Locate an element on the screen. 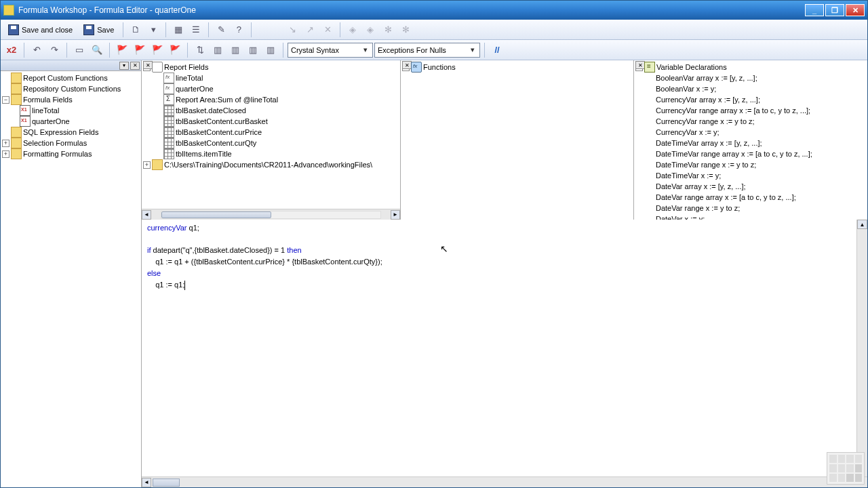 Image resolution: width=868 pixels, height=488 pixels. bookmark-nxt-button: 🚩 is located at coordinates (157, 50).